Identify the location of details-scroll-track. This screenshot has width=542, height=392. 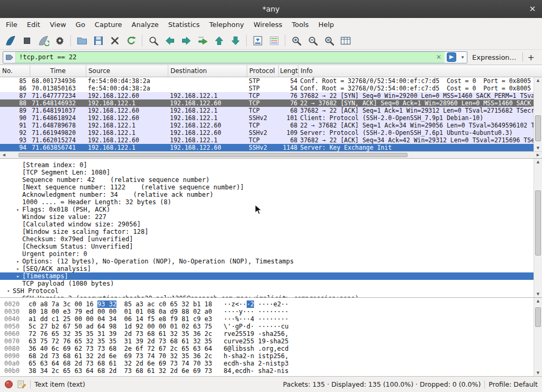
(538, 228).